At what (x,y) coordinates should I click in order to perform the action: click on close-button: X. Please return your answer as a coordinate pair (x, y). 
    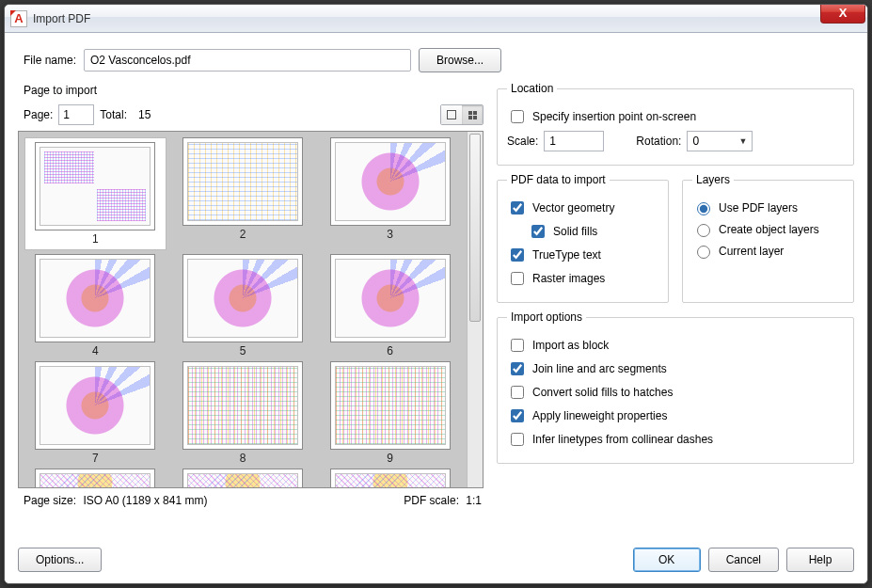
    Looking at the image, I should click on (843, 13).